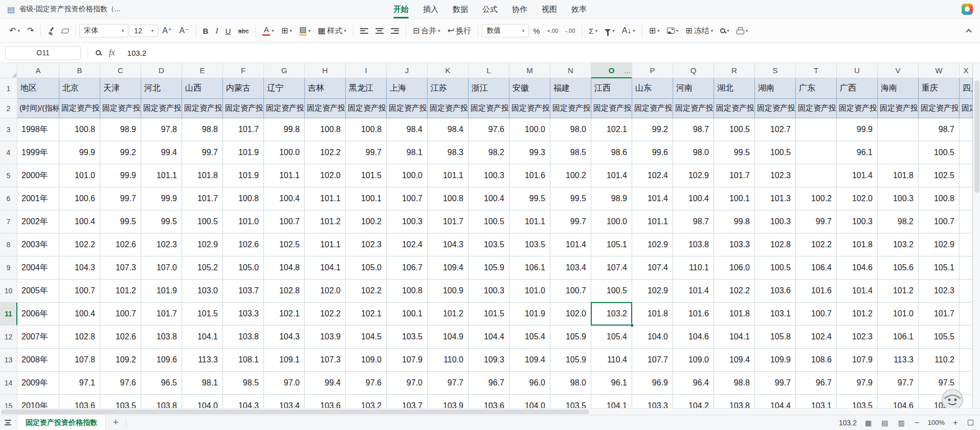 The width and height of the screenshot is (980, 430). I want to click on cell-K5: 101.1, so click(448, 176).